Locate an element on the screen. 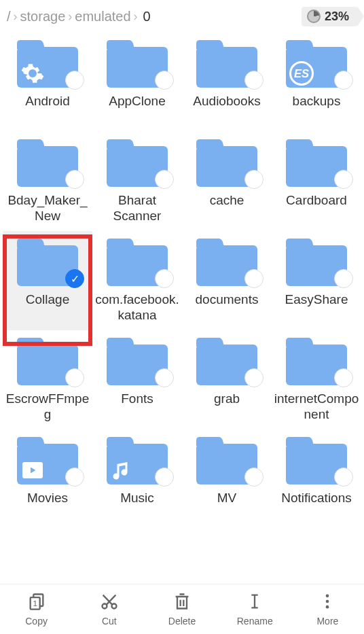  folder-item: Fonts is located at coordinates (137, 380).